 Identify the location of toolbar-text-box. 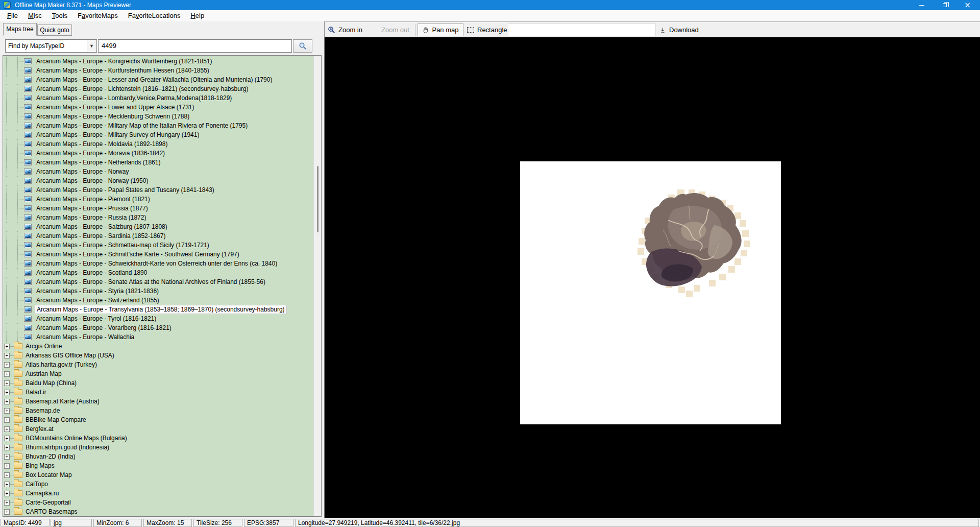
(582, 30).